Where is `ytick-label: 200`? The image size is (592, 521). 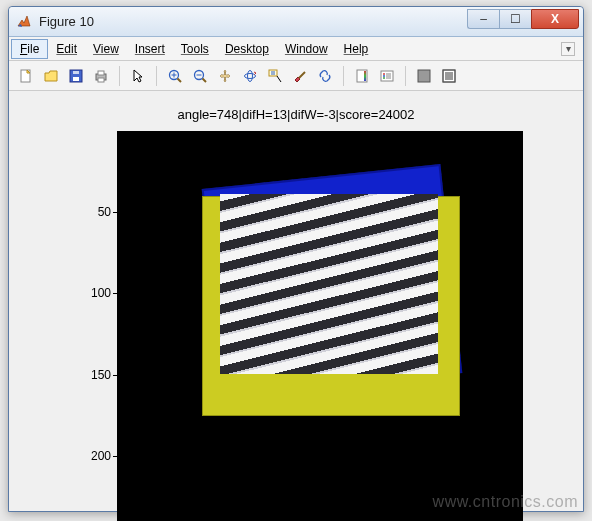 ytick-label: 200 is located at coordinates (97, 456).